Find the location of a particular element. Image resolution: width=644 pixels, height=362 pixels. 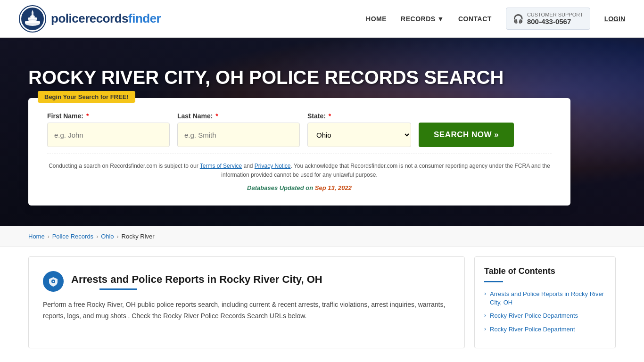

search-disclaimer: Conducting a search on Recordsfinder.com… is located at coordinates (299, 171).